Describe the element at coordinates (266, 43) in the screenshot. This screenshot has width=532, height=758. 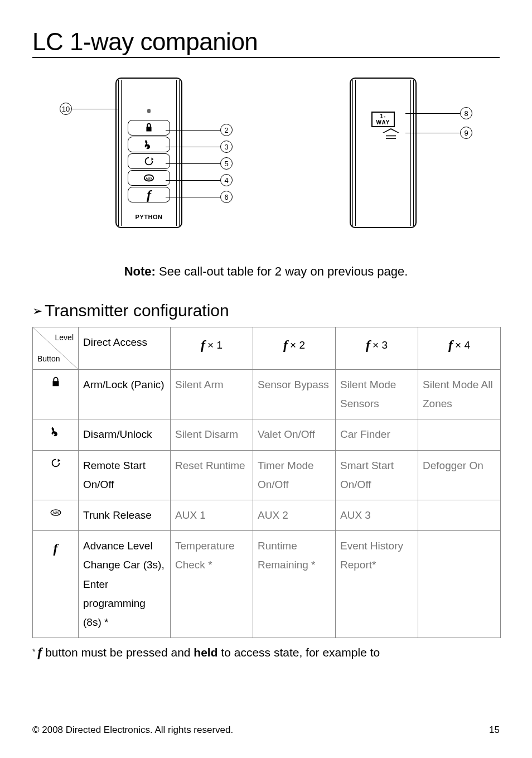
I see `page-title: LC 1-way companion` at that location.